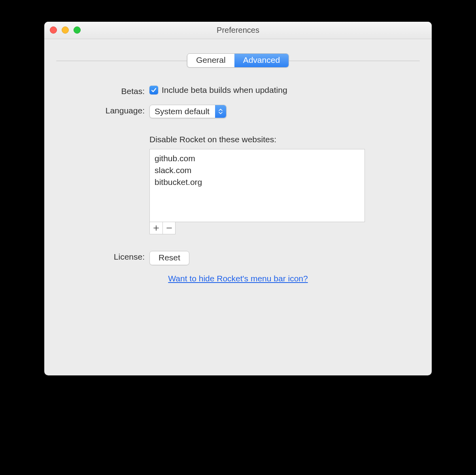 This screenshot has width=476, height=475. Describe the element at coordinates (77, 30) in the screenshot. I see `zoom-icon` at that location.